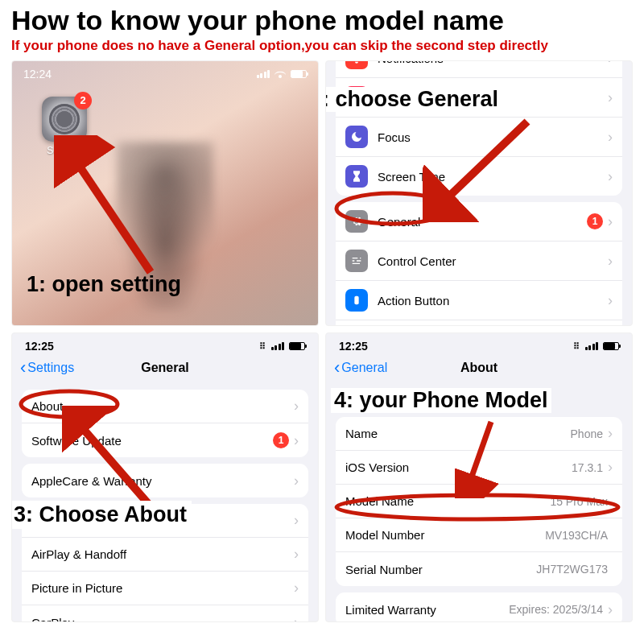 This screenshot has height=644, width=644. I want to click on navbar-title: About, so click(479, 368).